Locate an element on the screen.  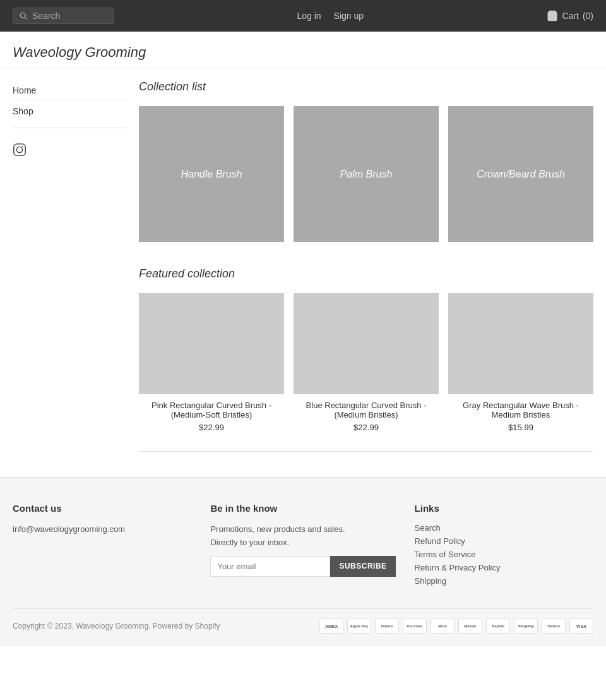
payment-paypal: PayPal is located at coordinates (498, 626).